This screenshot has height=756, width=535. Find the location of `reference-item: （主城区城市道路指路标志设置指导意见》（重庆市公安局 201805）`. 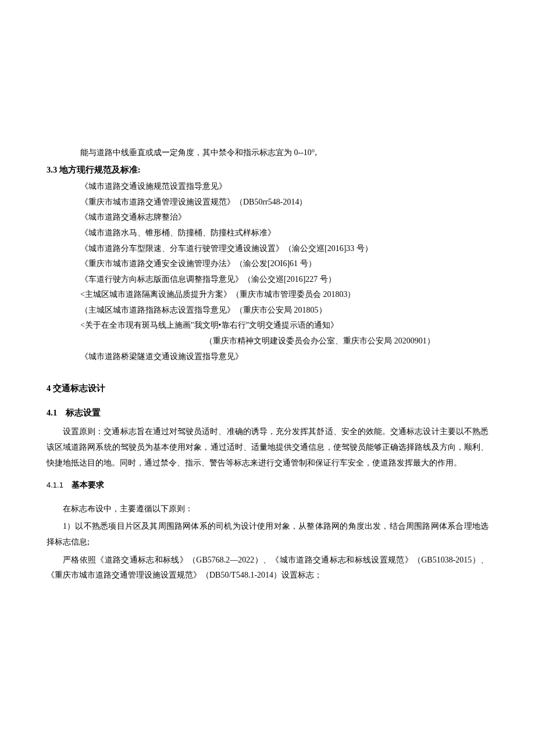

reference-item: （主城区城市道路指路标志设置指导意见》（重庆市公安局 201805） is located at coordinates (268, 310).